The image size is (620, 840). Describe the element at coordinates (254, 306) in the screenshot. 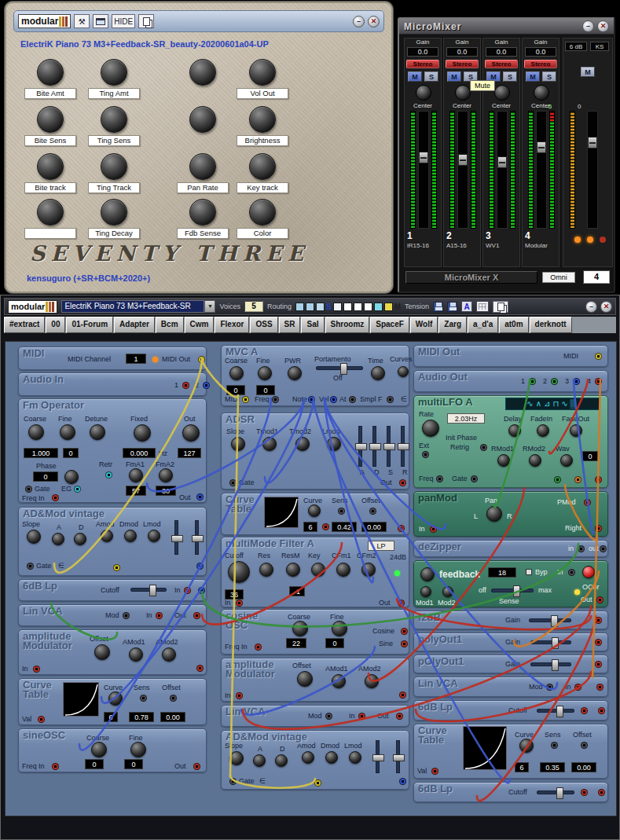

I see `voices-value: 5` at that location.